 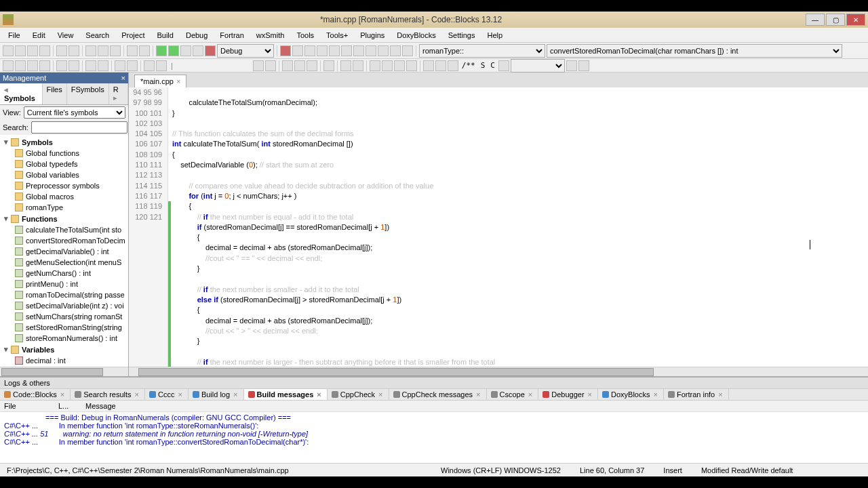 What do you see at coordinates (160, 81) in the screenshot?
I see `editor-tab-main: *main.cpp ×` at bounding box center [160, 81].